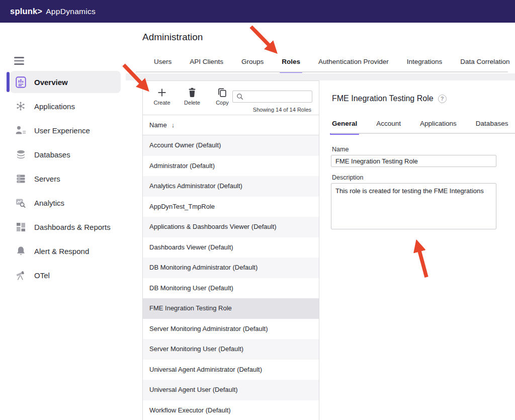 The image size is (515, 420). Describe the element at coordinates (192, 96) in the screenshot. I see `delete-button: Delete` at that location.